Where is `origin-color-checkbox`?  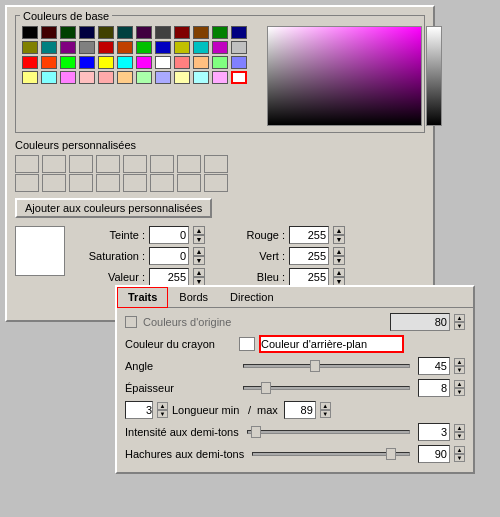
origin-color-checkbox is located at coordinates (131, 322).